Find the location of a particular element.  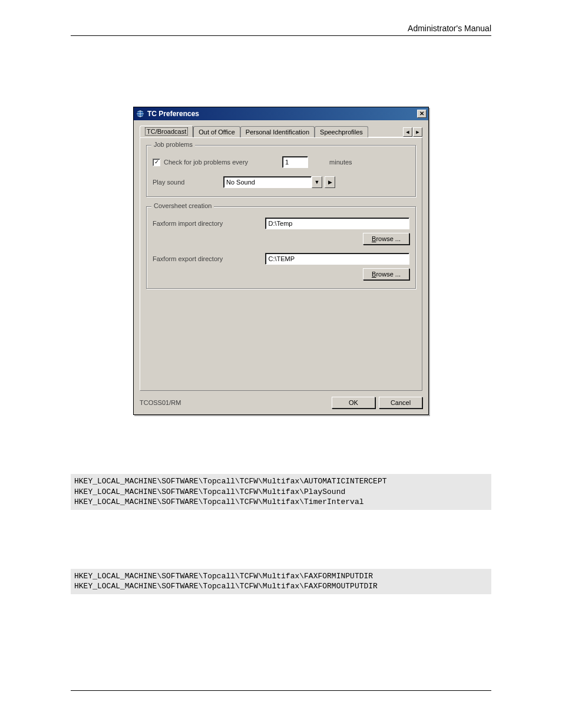

chevron-down-icon: ▼ is located at coordinates (317, 182).